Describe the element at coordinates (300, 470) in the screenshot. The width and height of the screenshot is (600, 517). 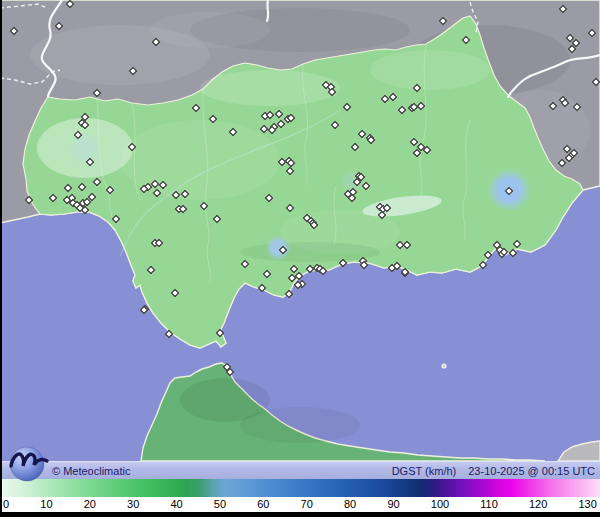
I see `attribution-bar: © Meteoclimatic DGST (km/h) 23-10-2025 @…` at that location.